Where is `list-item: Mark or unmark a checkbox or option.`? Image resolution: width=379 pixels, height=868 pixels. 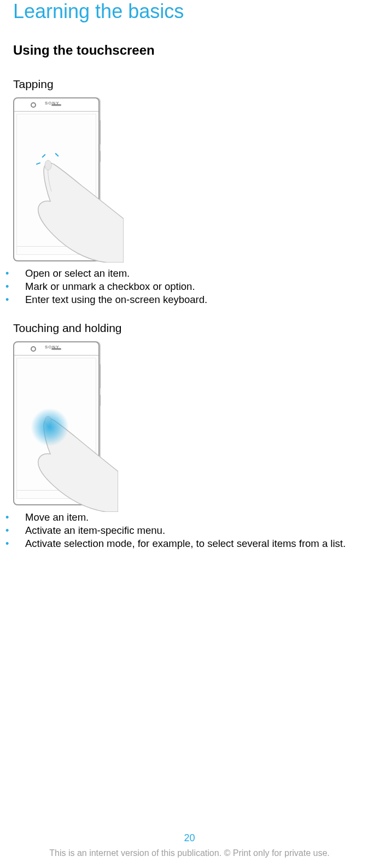 list-item: Mark or unmark a checkbox or option. is located at coordinates (189, 287).